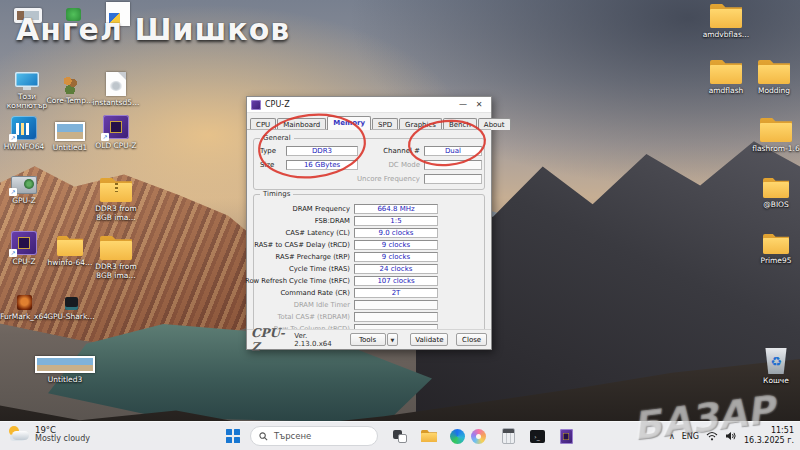  What do you see at coordinates (369, 339) in the screenshot?
I see `window-footer: CPU-Z Ver. 2.13.0.x64 Tools ▼ Validate C…` at bounding box center [369, 339].